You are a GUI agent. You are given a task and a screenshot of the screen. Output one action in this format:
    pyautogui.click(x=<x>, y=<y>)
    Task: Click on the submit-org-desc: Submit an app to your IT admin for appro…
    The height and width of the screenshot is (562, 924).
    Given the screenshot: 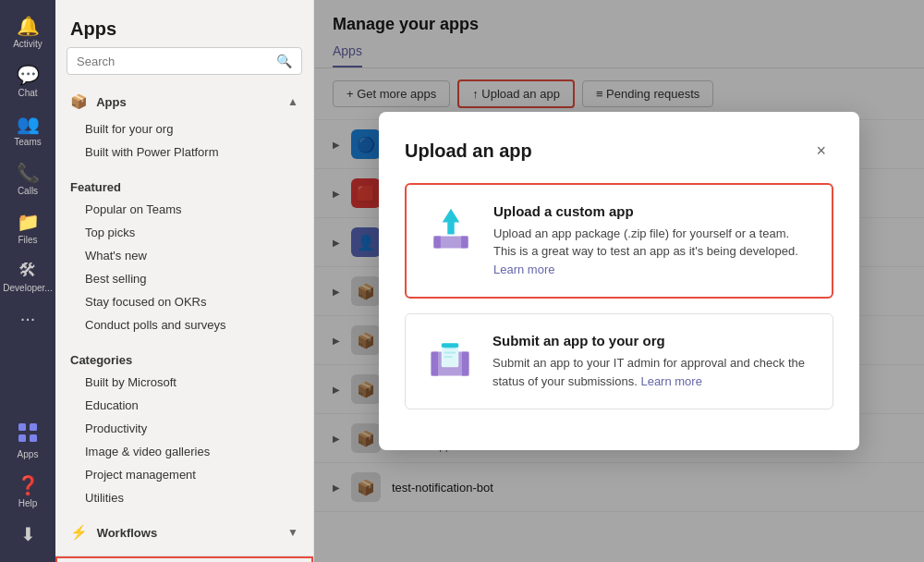 What is the action you would take?
    pyautogui.click(x=653, y=372)
    